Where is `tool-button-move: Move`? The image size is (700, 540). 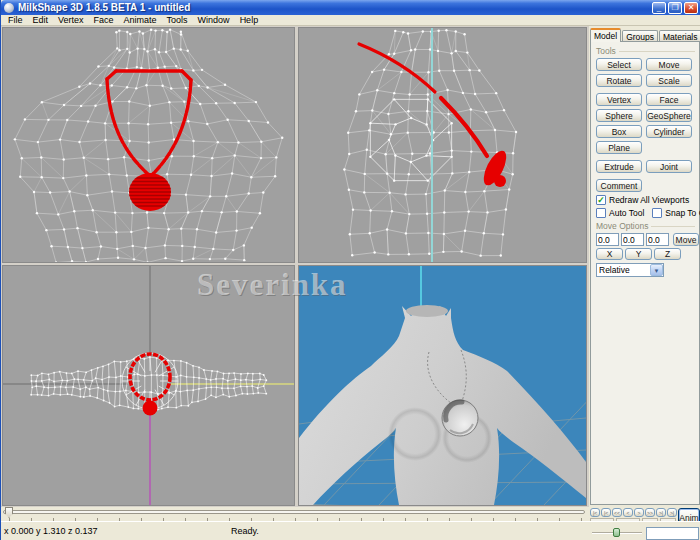 tool-button-move: Move is located at coordinates (669, 64).